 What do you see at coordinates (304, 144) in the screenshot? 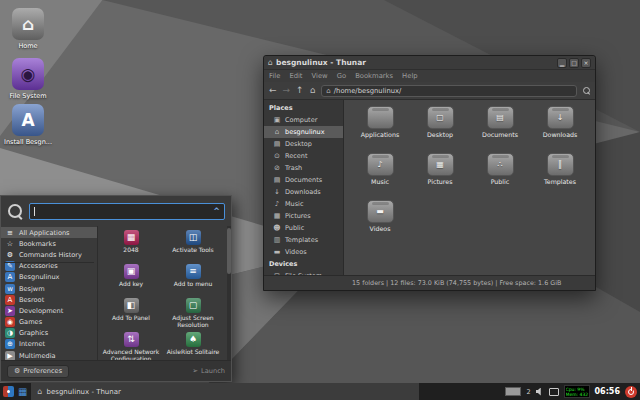
I see `sidebar-place-item: ▤ Desktop` at bounding box center [304, 144].